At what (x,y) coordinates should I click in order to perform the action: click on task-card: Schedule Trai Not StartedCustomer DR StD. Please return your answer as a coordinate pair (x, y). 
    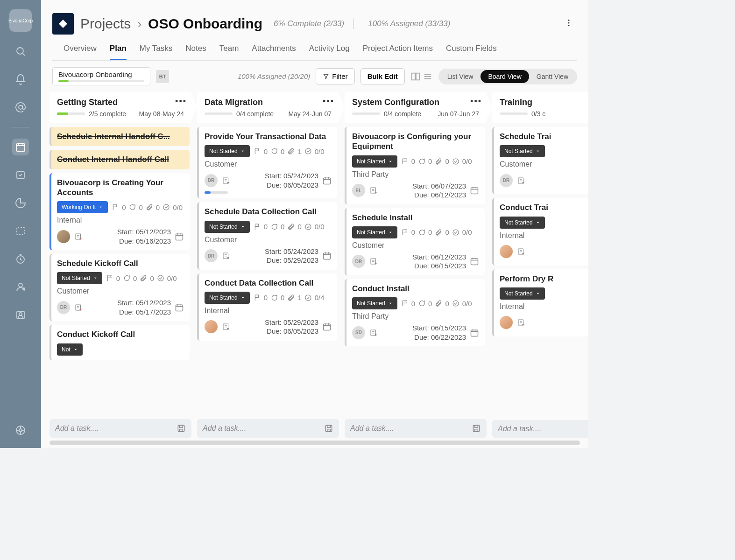
    Looking at the image, I should click on (540, 161).